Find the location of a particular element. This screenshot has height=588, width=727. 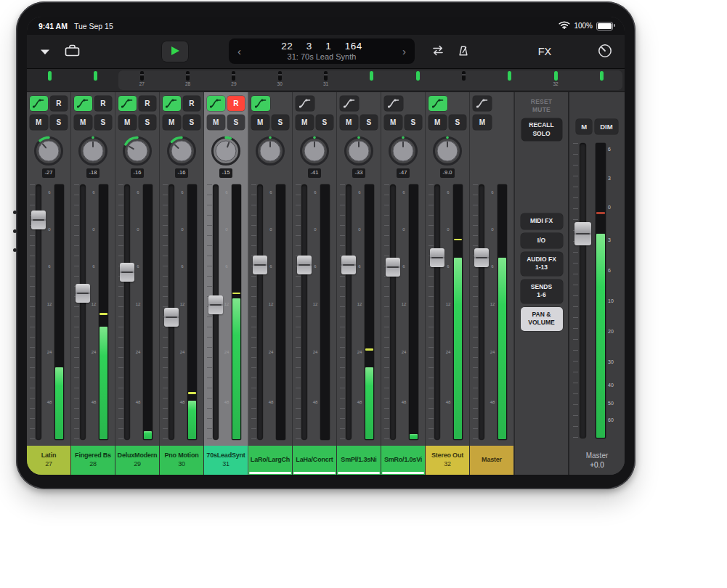

fx-button: FX is located at coordinates (545, 52).